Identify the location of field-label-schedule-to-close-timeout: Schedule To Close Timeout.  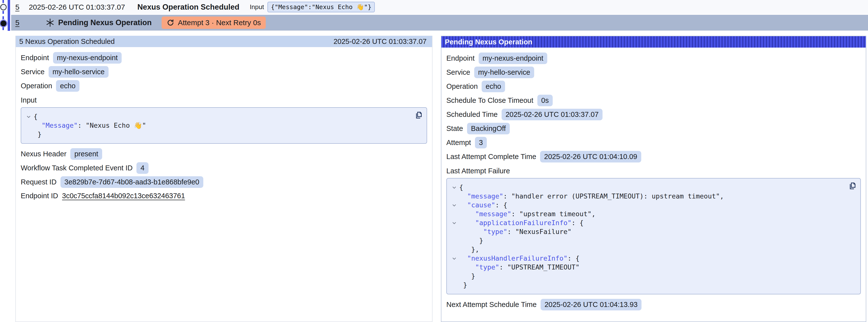
(490, 100).